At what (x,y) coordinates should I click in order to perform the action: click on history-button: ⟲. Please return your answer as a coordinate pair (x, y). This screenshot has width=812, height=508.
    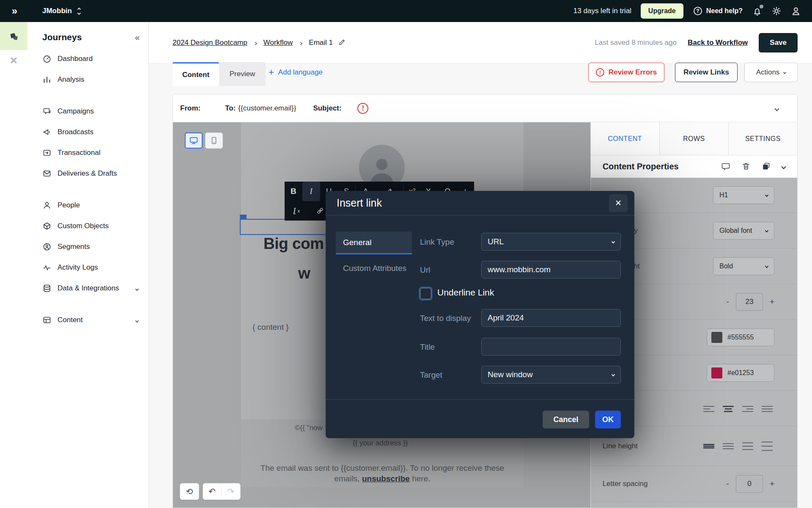
    Looking at the image, I should click on (189, 491).